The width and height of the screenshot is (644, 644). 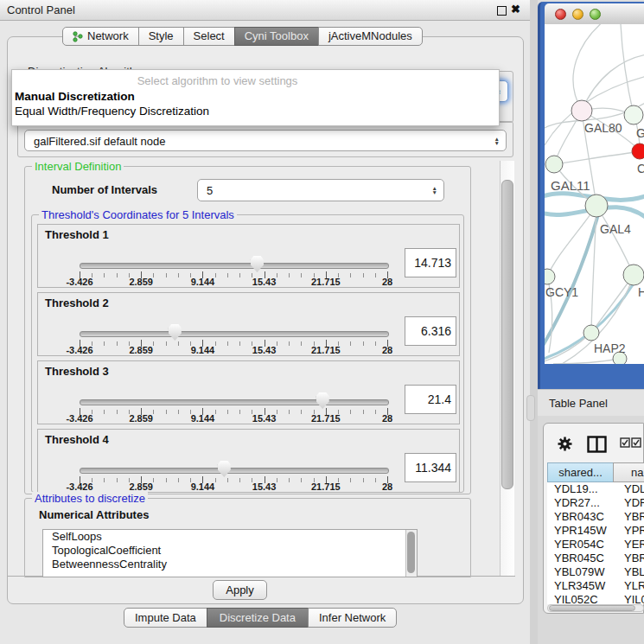 I want to click on menu-item-manual-discretization: Manual Discretization, so click(x=74, y=97).